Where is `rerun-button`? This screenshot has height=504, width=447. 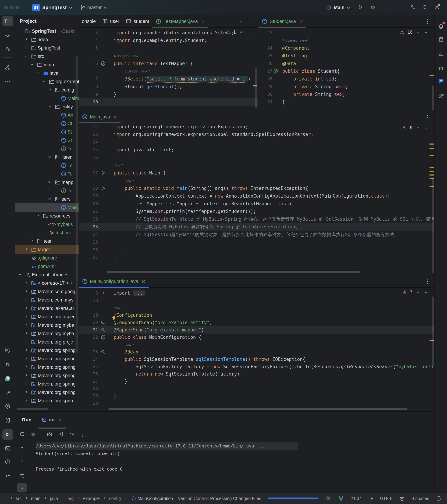 rerun-button is located at coordinates (22, 434).